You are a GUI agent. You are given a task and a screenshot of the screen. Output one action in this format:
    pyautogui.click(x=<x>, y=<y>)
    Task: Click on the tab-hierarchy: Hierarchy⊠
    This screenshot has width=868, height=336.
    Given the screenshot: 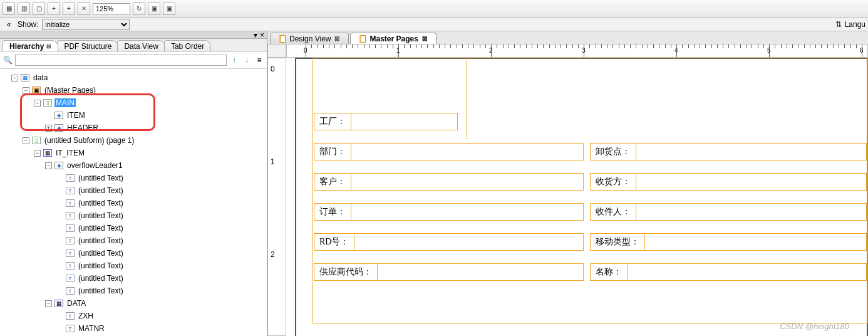 What is the action you would take?
    pyautogui.click(x=30, y=46)
    